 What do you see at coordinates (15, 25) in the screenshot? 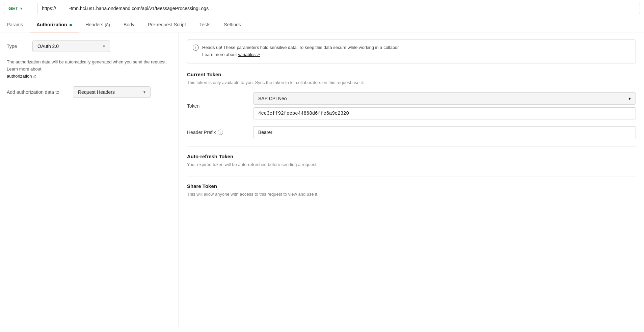
I see `tab-params: Params` at bounding box center [15, 25].